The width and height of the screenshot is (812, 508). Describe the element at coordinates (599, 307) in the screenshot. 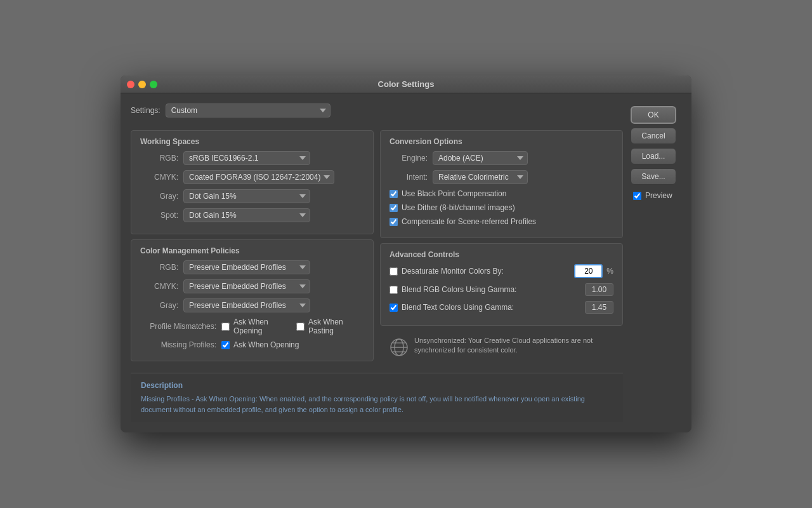

I see `blend-text-input` at that location.